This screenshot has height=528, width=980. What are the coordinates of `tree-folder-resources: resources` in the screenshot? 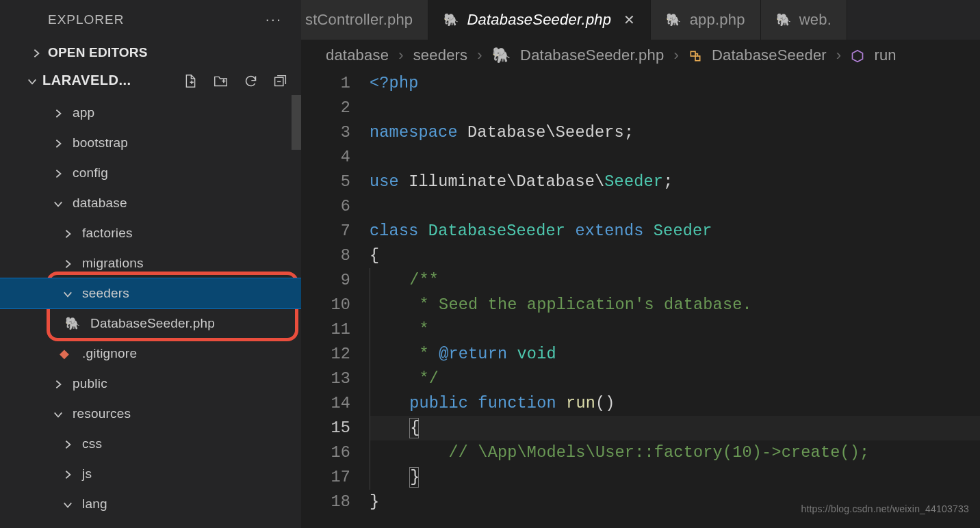 It's located at (151, 414).